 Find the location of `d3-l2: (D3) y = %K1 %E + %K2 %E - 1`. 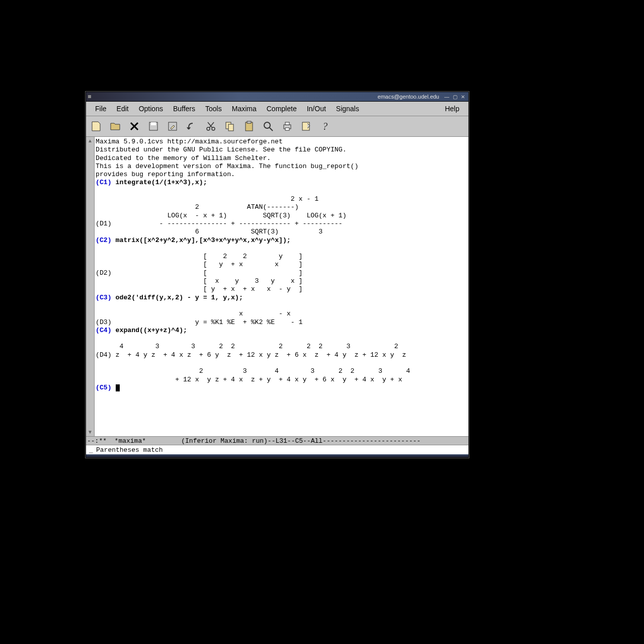

d3-l2: (D3) y = %K1 %E + %K2 %E - 1 is located at coordinates (199, 322).